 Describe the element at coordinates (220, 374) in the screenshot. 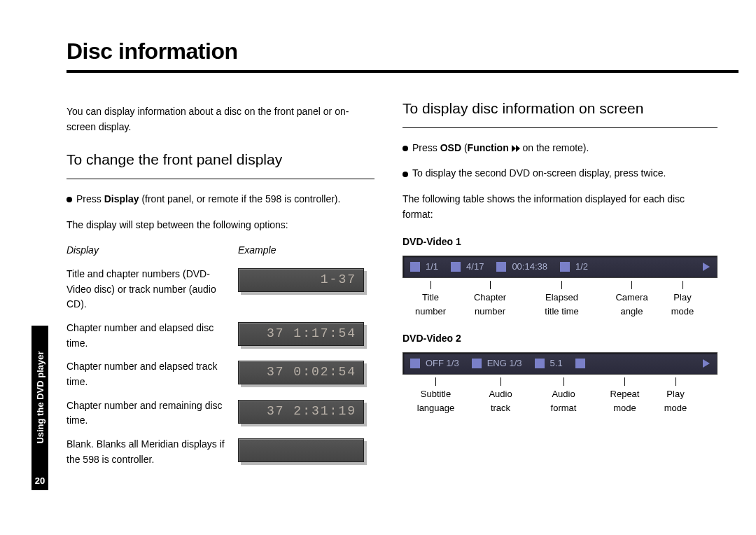

I see `table-row: Chapter number and elapsed track time. 3…` at that location.